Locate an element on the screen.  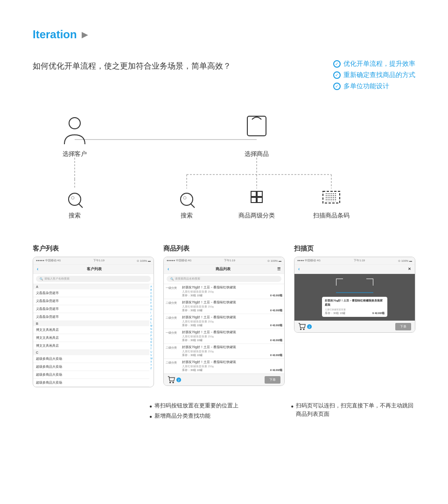
highlight-item-1: 重新确定查找商品的方式 is located at coordinates (374, 75).